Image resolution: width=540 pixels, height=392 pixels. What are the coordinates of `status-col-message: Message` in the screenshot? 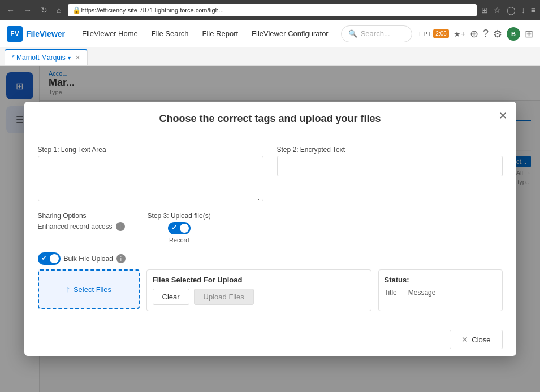 It's located at (422, 293).